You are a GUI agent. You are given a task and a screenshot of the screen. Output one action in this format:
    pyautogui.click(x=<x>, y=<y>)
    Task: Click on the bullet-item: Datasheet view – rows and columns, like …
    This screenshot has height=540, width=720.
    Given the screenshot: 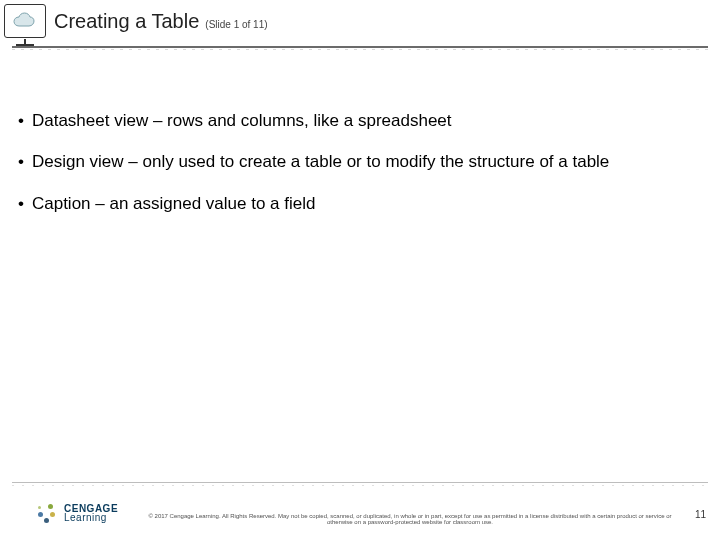 What is the action you would take?
    pyautogui.click(x=360, y=120)
    